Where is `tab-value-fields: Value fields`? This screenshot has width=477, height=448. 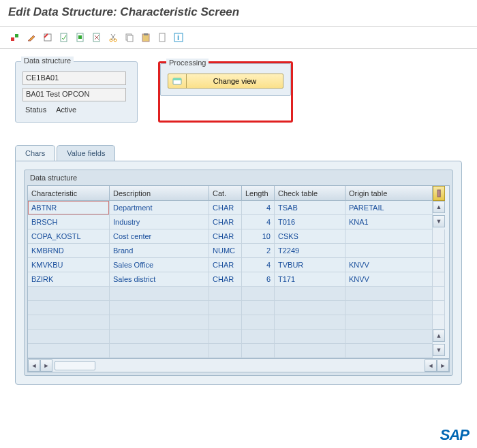
tab-value-fields: Value fields is located at coordinates (86, 153).